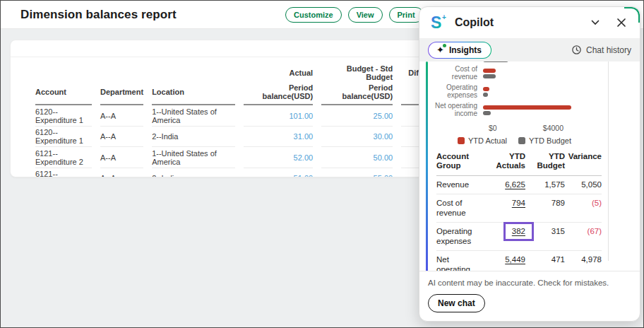  I want to click on col-variance: Variance, so click(583, 163).